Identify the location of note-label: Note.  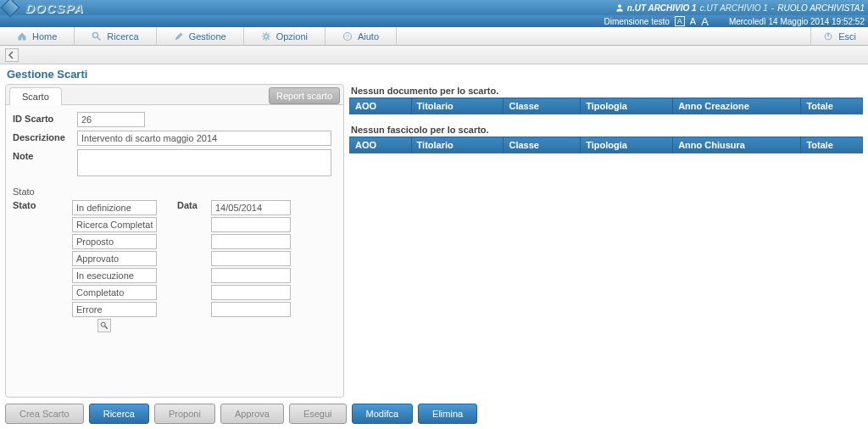
(42, 155).